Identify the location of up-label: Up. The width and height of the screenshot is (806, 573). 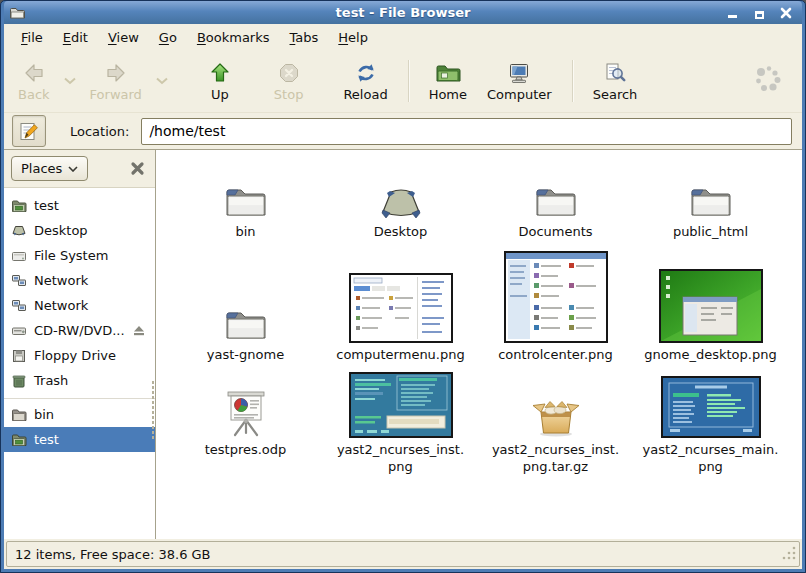
(220, 94).